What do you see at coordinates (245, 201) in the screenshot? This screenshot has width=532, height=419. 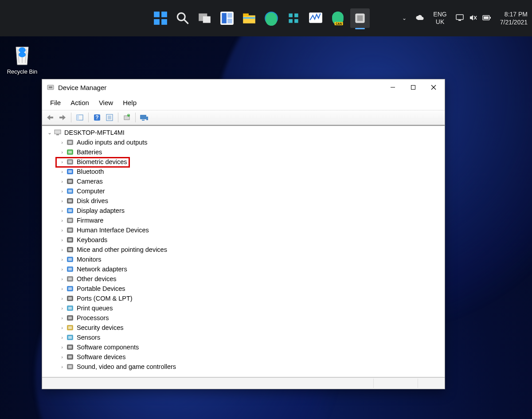 I see `tree-item: ›Disk drives` at bounding box center [245, 201].